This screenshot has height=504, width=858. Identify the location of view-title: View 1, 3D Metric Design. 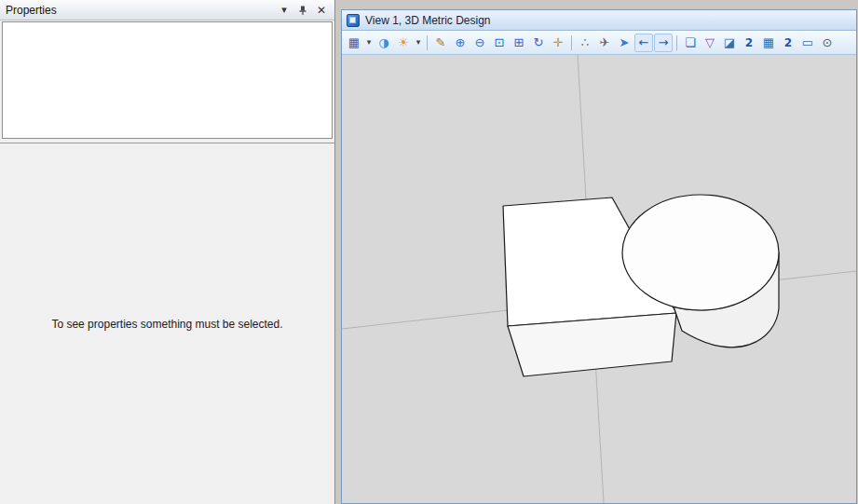
(429, 20).